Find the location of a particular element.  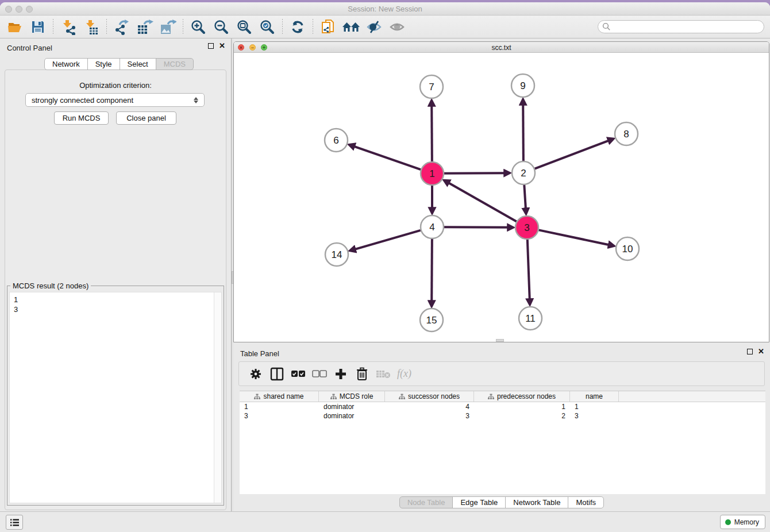

node-8: 8 is located at coordinates (626, 134).